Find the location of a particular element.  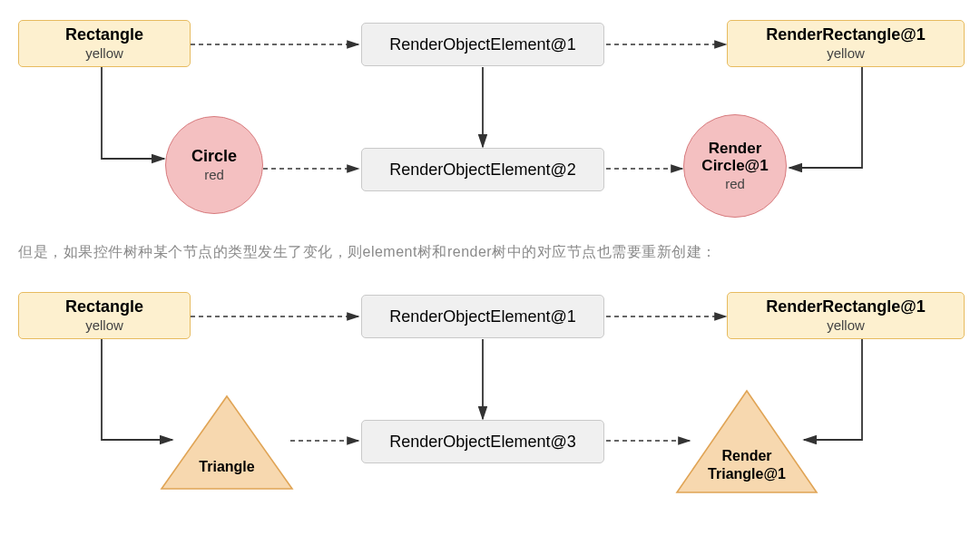

element-3-label: RenderObjectElement@3 is located at coordinates (483, 443).